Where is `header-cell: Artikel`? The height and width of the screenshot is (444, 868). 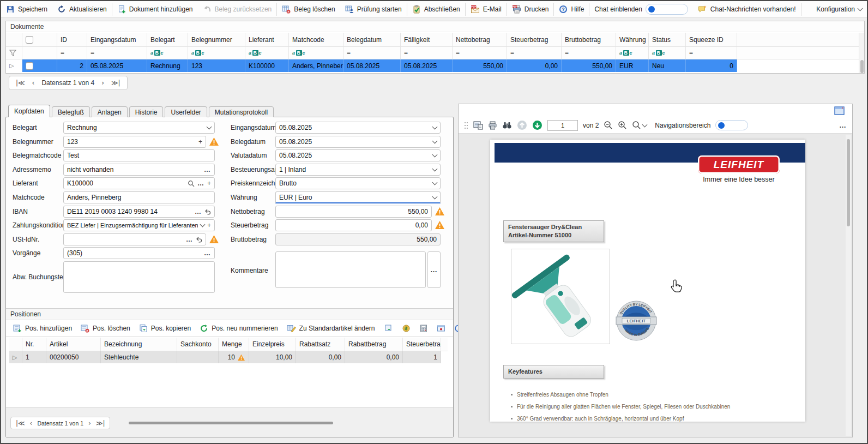
header-cell: Artikel is located at coordinates (74, 344).